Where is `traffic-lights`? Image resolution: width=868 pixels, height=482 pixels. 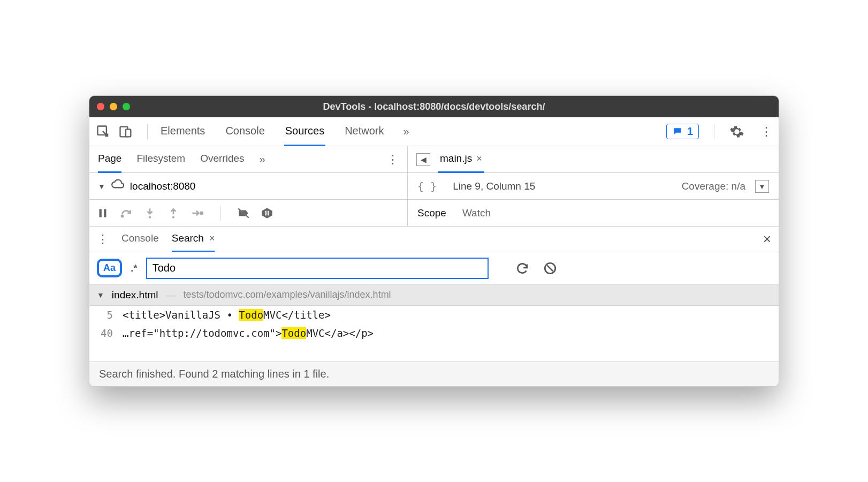 traffic-lights is located at coordinates (113, 107).